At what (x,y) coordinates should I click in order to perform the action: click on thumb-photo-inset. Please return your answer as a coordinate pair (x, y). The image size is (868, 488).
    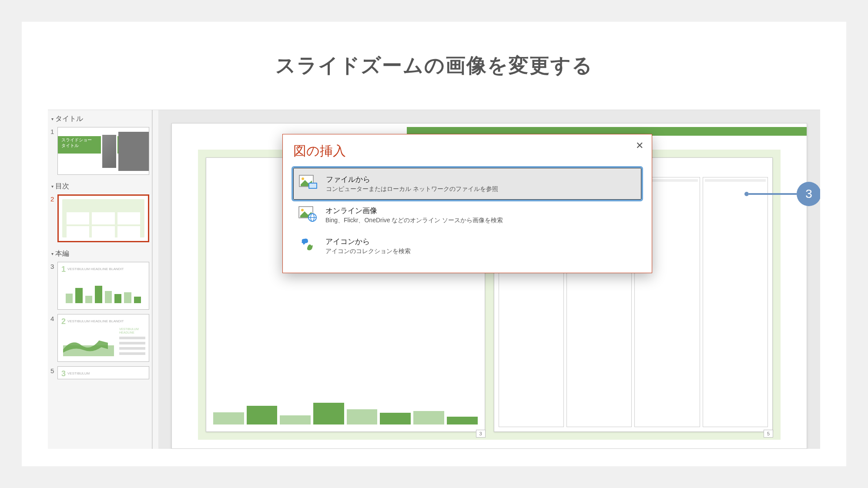
    Looking at the image, I should click on (109, 151).